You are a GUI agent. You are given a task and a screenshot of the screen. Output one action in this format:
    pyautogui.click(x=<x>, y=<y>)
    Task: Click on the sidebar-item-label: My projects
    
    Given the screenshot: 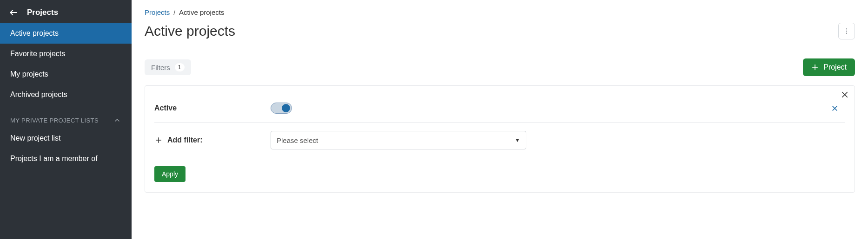 What is the action you would take?
    pyautogui.click(x=29, y=74)
    